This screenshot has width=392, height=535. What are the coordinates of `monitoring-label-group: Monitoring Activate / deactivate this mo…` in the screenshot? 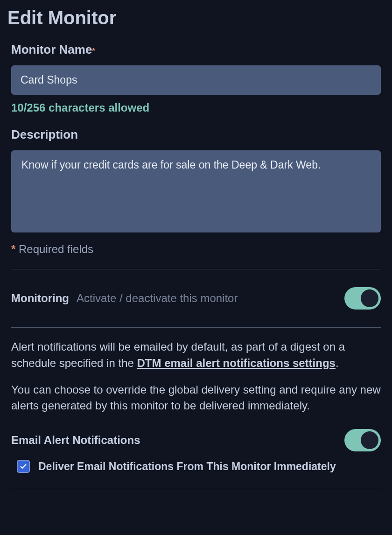 It's located at (124, 298).